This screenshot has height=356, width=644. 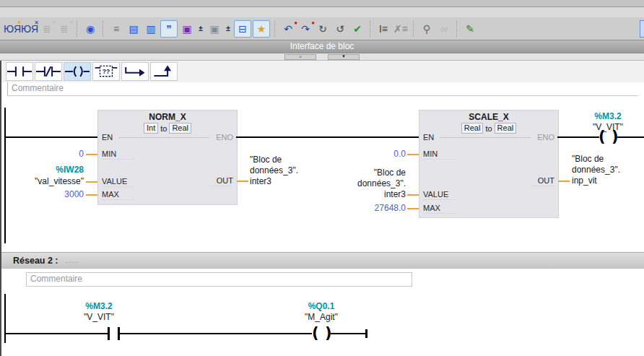 I want to click on scale-eno-pin: ENO, so click(x=546, y=137).